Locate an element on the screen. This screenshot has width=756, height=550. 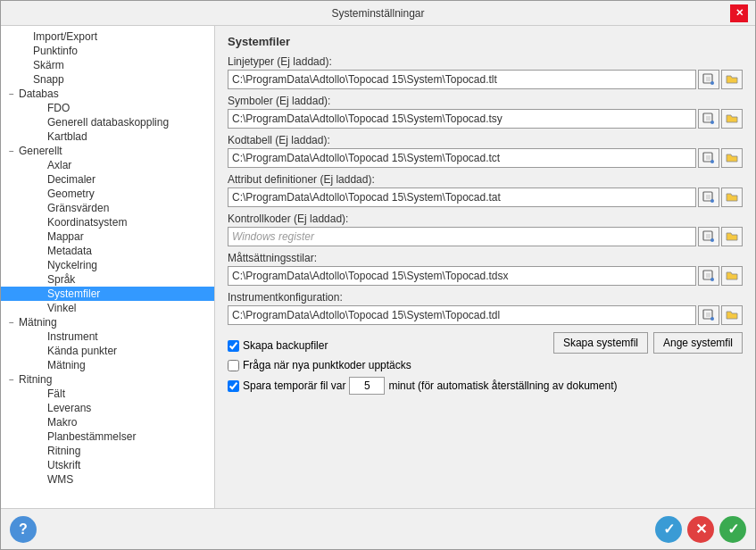
sidebar-item-fdo: FDO is located at coordinates (107, 108).